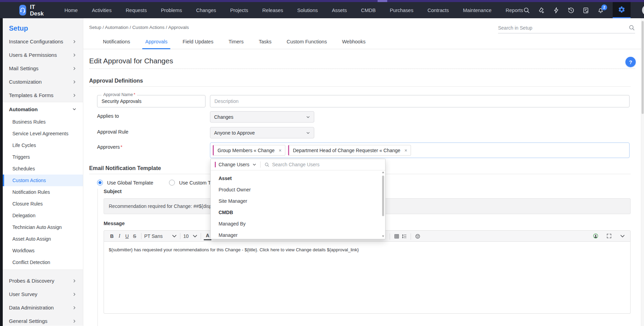 The width and height of the screenshot is (644, 326). Describe the element at coordinates (119, 236) in the screenshot. I see `italic-icon: I` at that location.